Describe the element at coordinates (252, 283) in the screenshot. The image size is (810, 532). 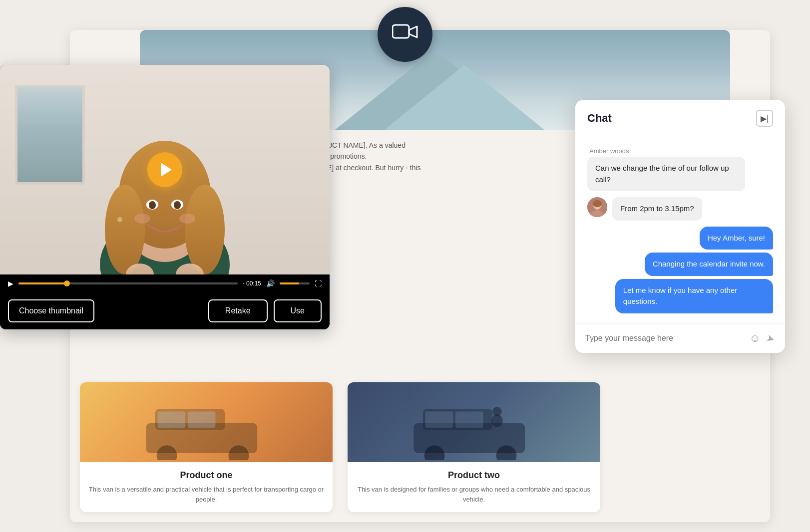
I see `time-display: - 00:15` at that location.